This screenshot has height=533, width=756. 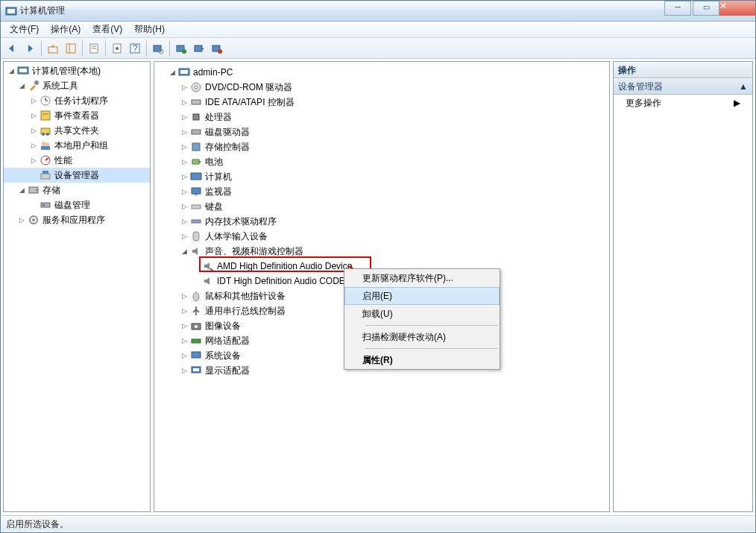 I want to click on status-text: 启用所选设备。, so click(x=37, y=524).